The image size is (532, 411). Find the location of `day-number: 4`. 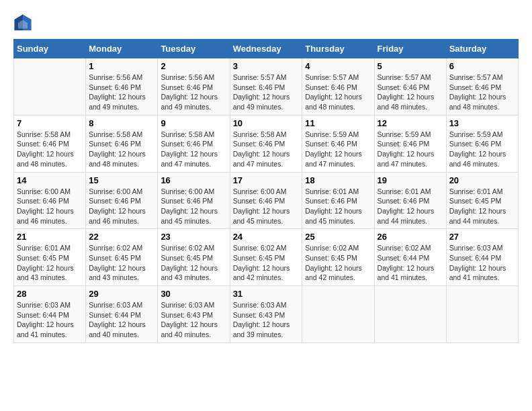

day-number: 4 is located at coordinates (338, 66).